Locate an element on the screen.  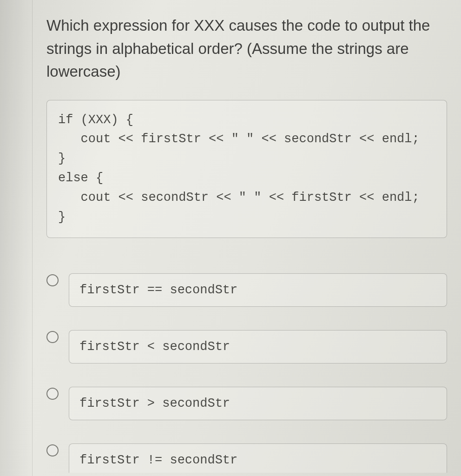
option-label: firstStr != secondStr is located at coordinates (258, 458).